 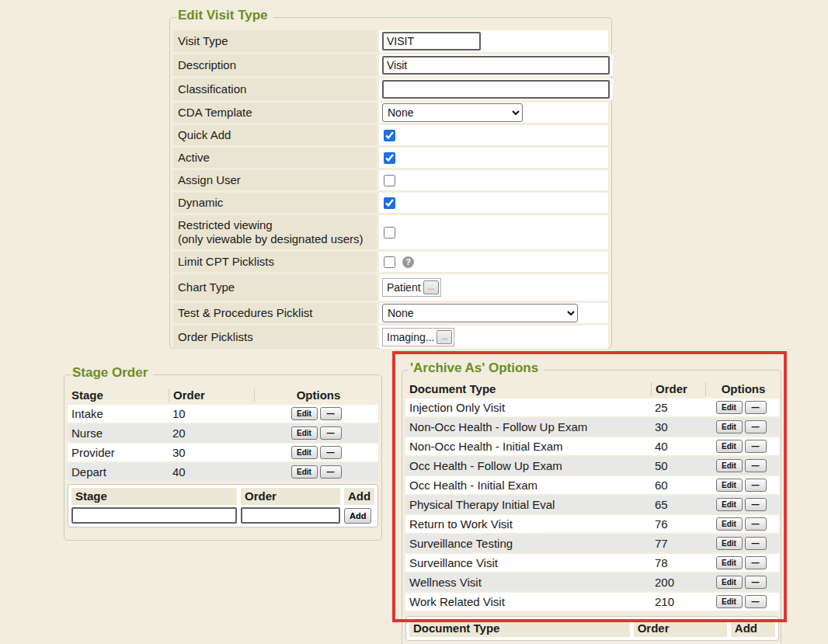 I want to click on add-header-add: Add, so click(x=753, y=628).